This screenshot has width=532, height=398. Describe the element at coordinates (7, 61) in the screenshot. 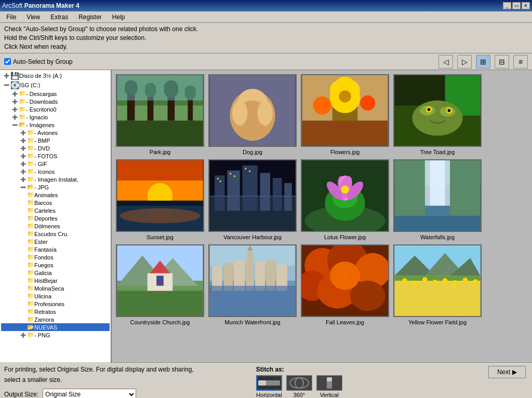

I see `auto-select-checkbox` at that location.